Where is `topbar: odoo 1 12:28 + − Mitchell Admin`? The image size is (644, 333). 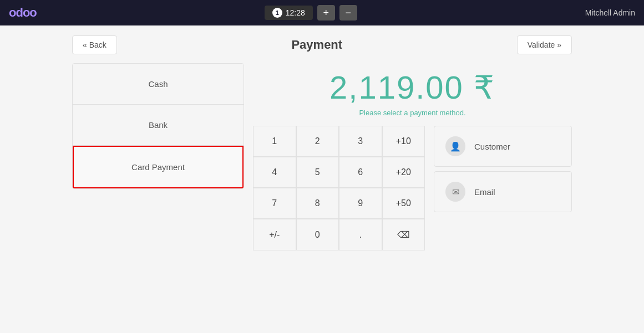
topbar: odoo 1 12:28 + − Mitchell Admin is located at coordinates (322, 13).